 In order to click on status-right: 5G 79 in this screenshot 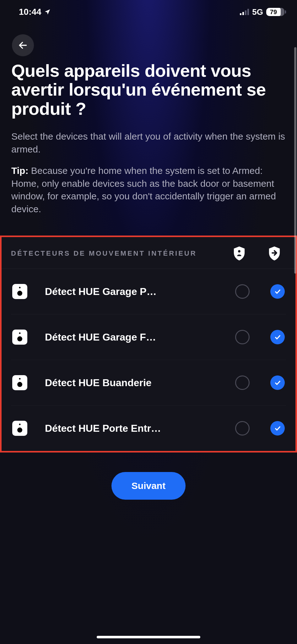, I will do `click(262, 12)`.